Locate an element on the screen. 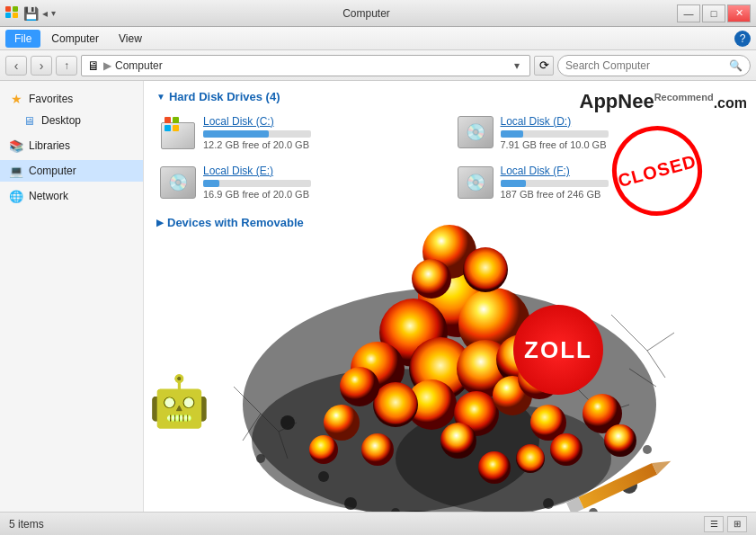 This screenshot has height=535, width=756. sidebar-item-libraries: 📚 Libraries is located at coordinates (72, 146).